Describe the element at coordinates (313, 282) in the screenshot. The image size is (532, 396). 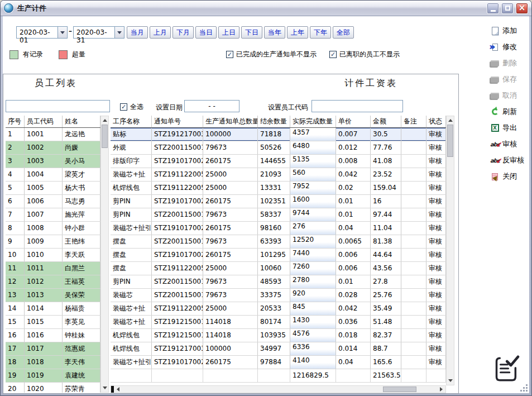
I see `actual-qty-cell: 2780` at that location.